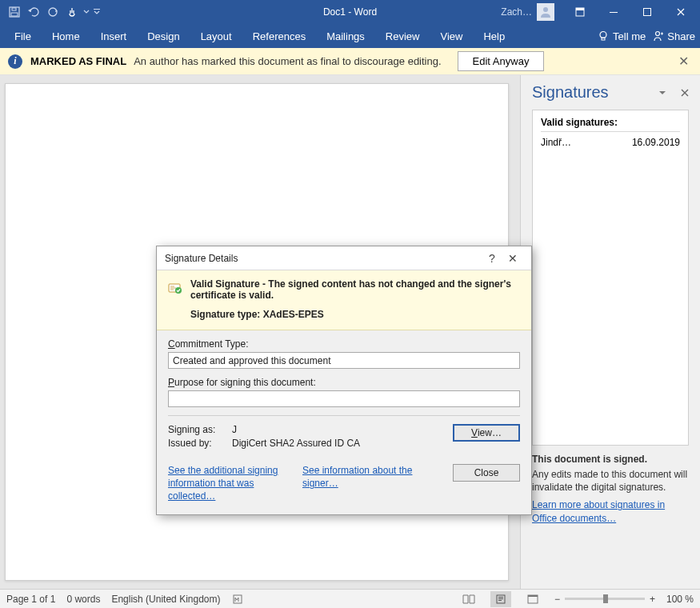 Image resolution: width=700 pixels, height=608 pixels. I want to click on dialog-close-icon: ✕, so click(513, 258).